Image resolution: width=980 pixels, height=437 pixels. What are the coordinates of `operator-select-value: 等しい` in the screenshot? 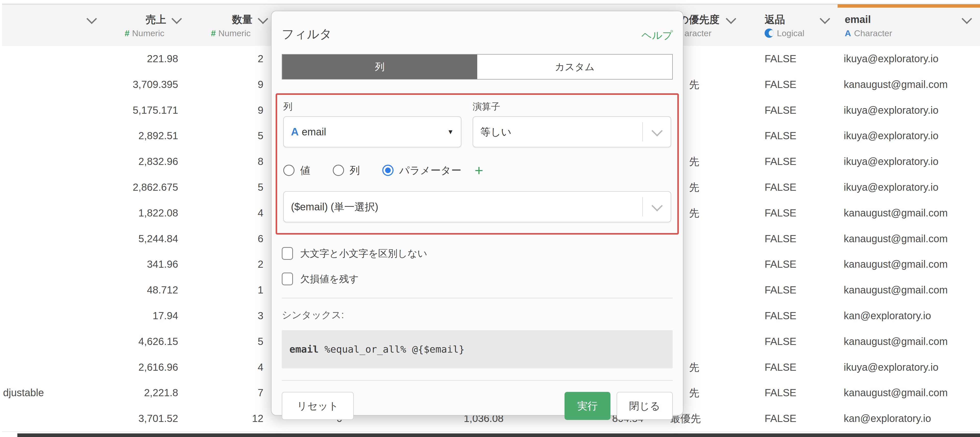 It's located at (496, 132).